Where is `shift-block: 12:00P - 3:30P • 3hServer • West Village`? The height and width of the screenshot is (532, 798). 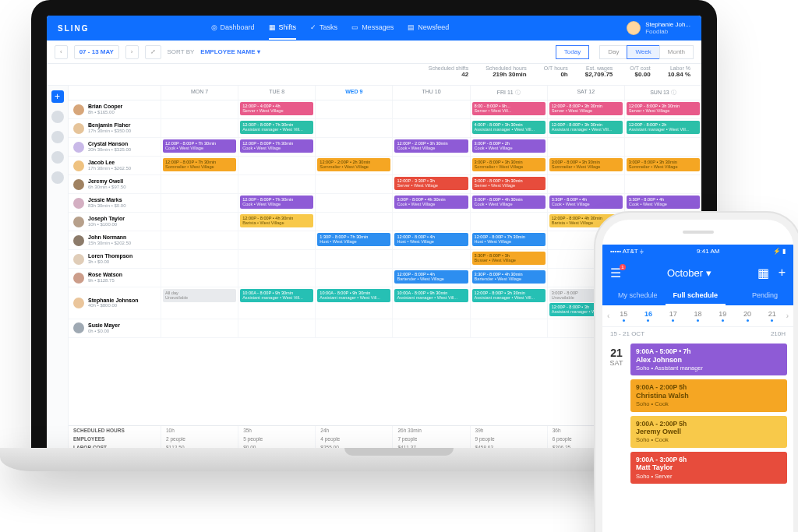
shift-block: 12:00P - 3:30P • 3hServer • West Village is located at coordinates (431, 184).